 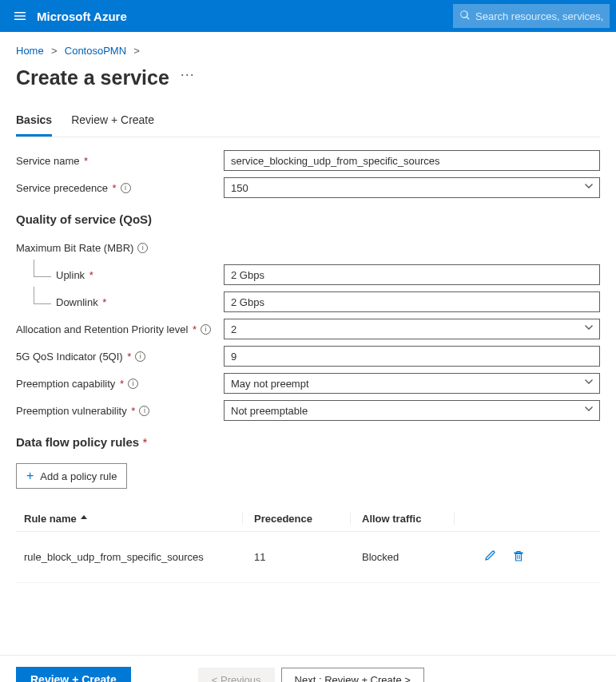 What do you see at coordinates (391, 519) in the screenshot?
I see `col-allow-traffic: Allow traffic` at bounding box center [391, 519].